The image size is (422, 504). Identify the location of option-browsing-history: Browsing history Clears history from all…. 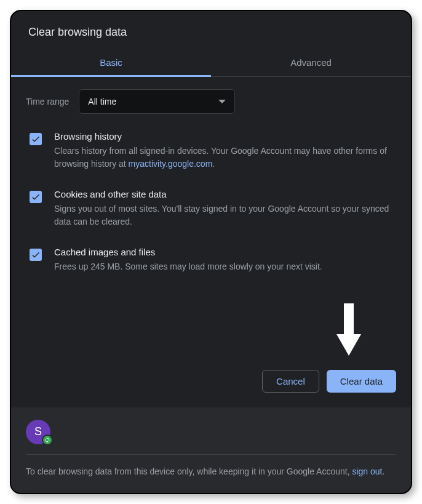
(211, 151).